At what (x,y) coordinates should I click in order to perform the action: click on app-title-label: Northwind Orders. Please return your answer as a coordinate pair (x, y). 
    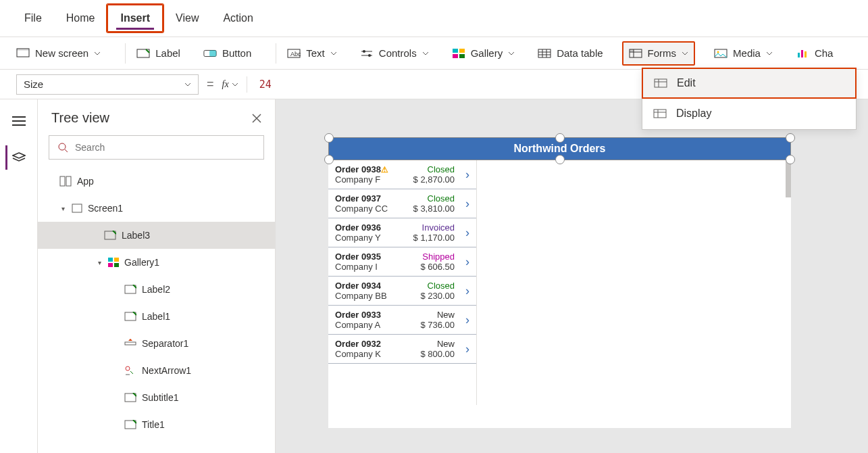
    Looking at the image, I should click on (559, 149).